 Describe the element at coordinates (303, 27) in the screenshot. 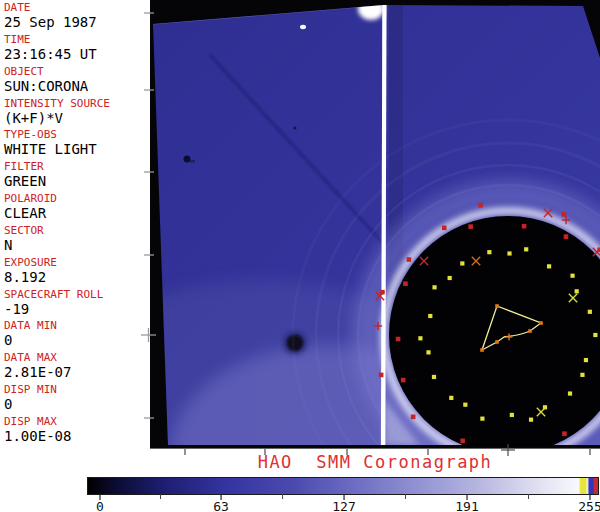

I see `white-speck` at that location.